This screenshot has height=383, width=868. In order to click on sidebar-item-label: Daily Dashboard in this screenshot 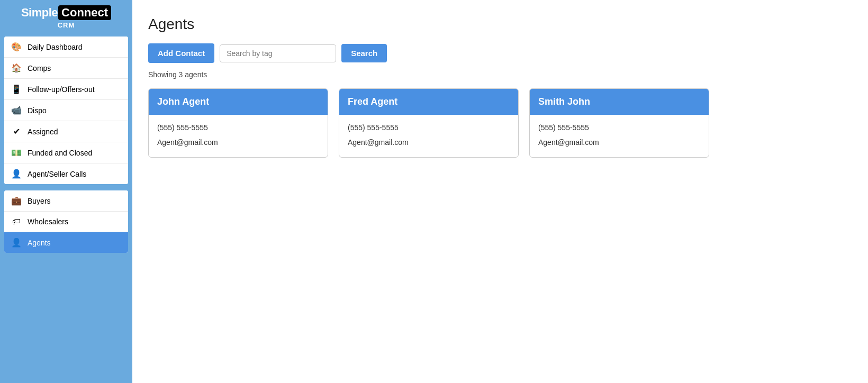, I will do `click(55, 47)`.